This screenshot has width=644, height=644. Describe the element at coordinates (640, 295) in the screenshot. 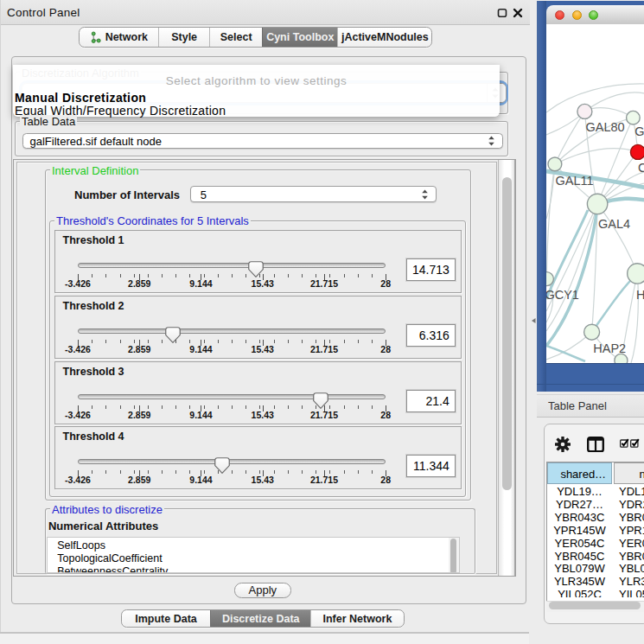

I see `svg-text: H` at that location.